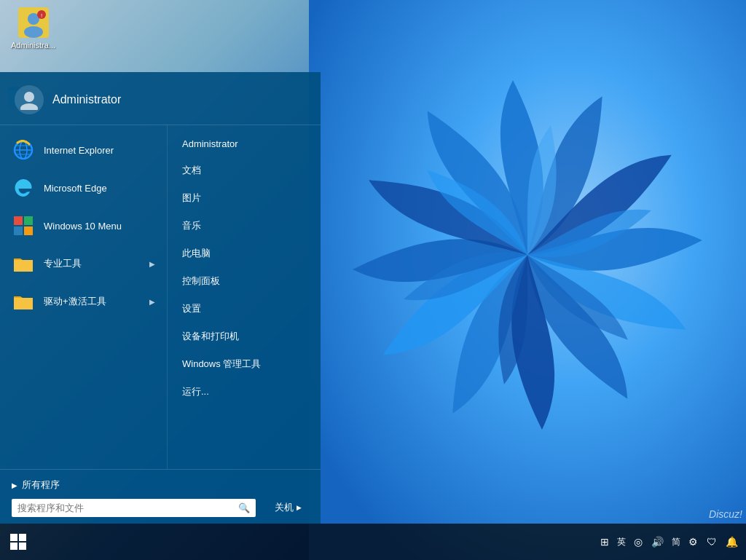 The height and width of the screenshot is (560, 746). Describe the element at coordinates (605, 542) in the screenshot. I see `taskbar-grid-icon: ⊞` at that location.